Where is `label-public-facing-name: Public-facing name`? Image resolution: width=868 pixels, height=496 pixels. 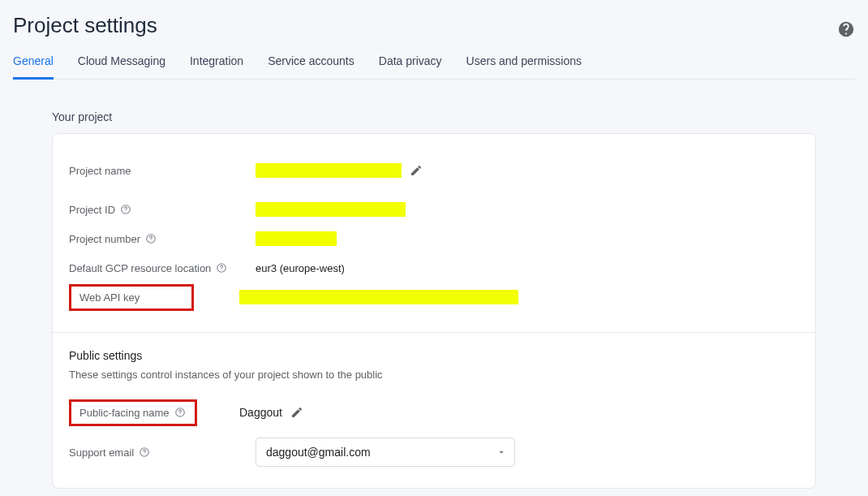 label-public-facing-name: Public-facing name is located at coordinates (125, 412).